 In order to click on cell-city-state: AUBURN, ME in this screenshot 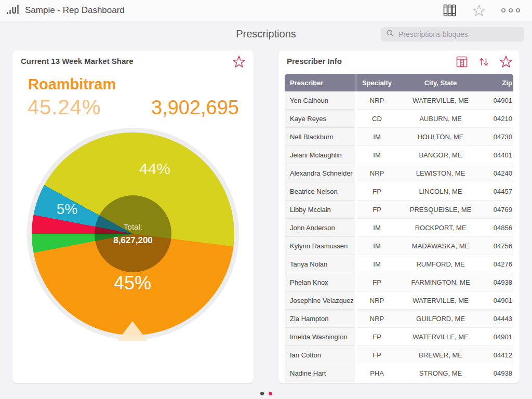, I will do `click(441, 118)`.